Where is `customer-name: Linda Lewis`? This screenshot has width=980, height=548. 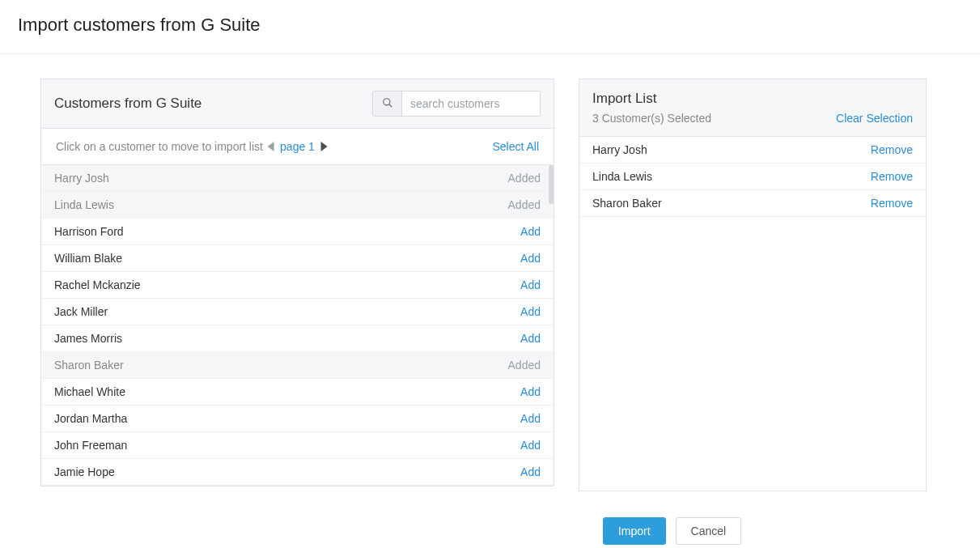 customer-name: Linda Lewis is located at coordinates (84, 205).